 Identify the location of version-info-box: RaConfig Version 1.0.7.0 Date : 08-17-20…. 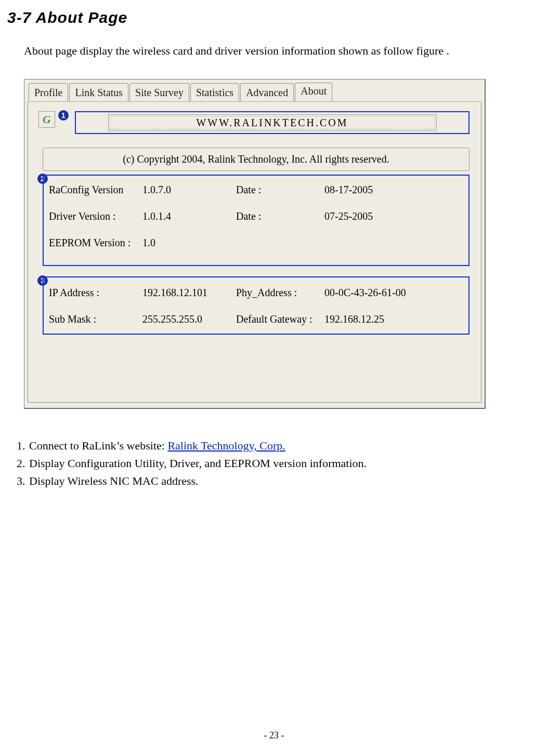
(256, 220).